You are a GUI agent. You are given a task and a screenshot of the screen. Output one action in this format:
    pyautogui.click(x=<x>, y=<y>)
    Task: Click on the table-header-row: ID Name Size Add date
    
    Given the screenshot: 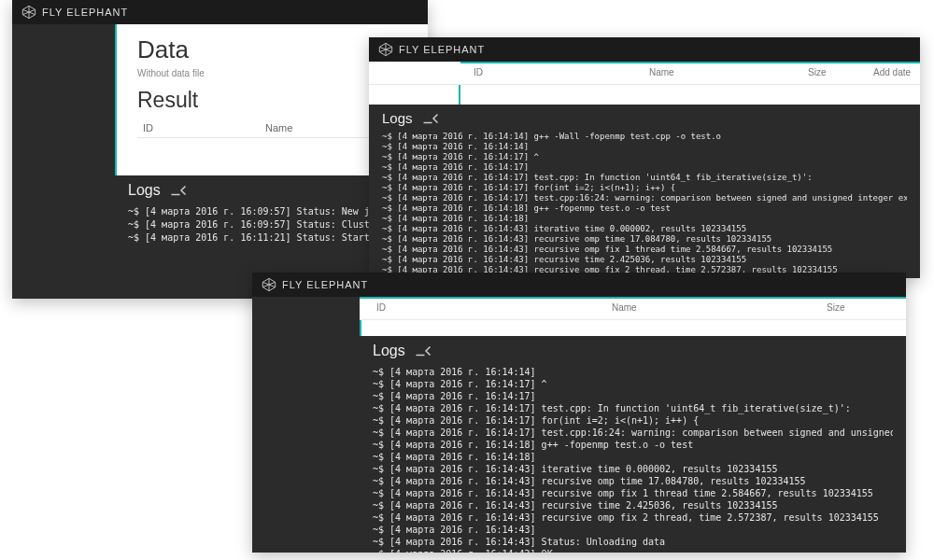 What is the action you would take?
    pyautogui.click(x=644, y=73)
    